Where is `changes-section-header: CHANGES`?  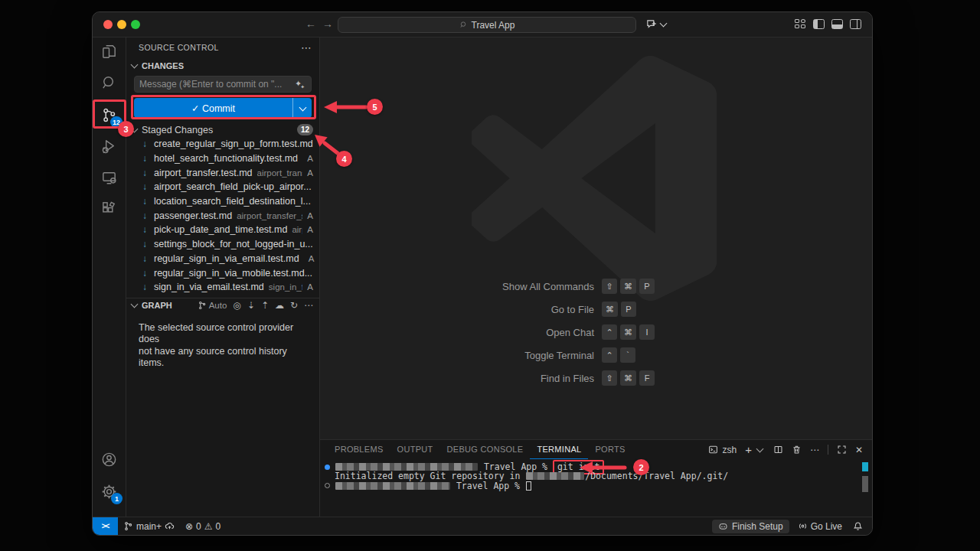
changes-section-header: CHANGES is located at coordinates (223, 66).